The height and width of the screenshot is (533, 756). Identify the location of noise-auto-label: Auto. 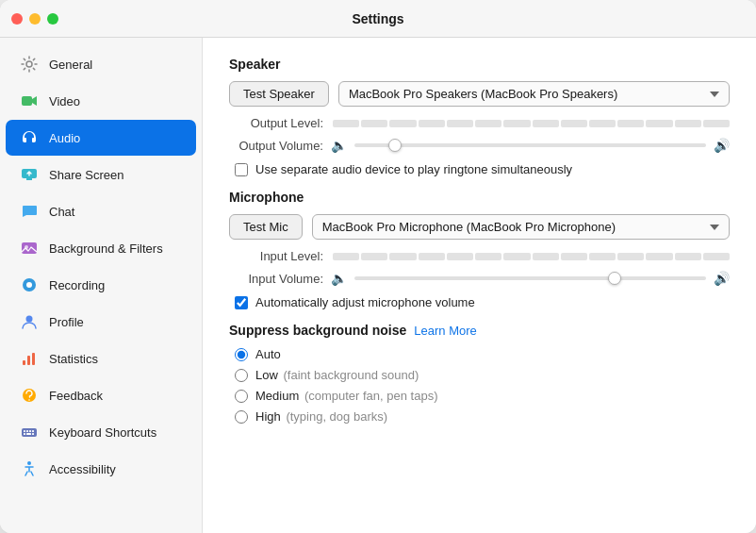
(268, 355).